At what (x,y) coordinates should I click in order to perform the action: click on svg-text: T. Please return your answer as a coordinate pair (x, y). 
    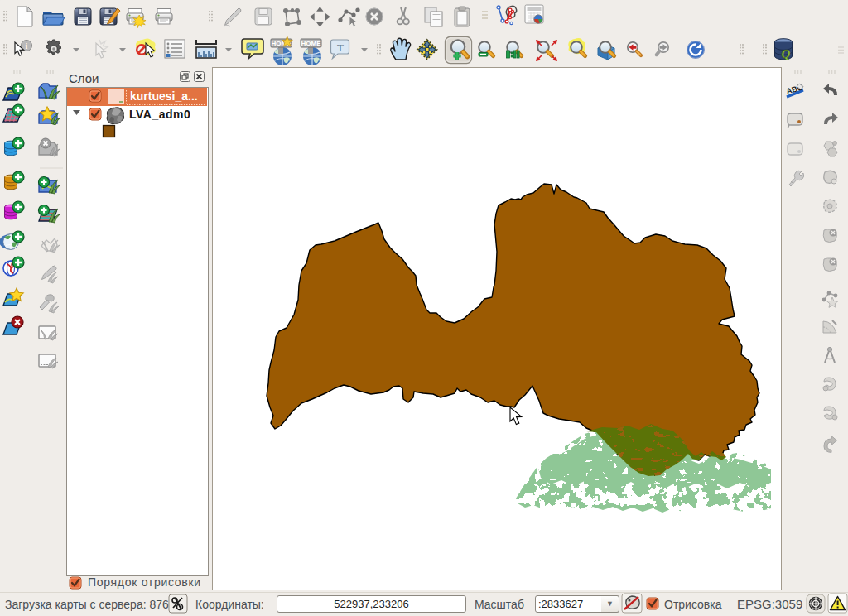
    Looking at the image, I should click on (340, 48).